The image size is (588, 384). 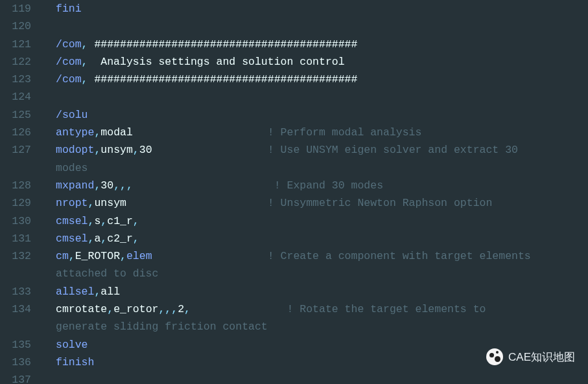 What do you see at coordinates (322, 150) in the screenshot?
I see `code-line: modopt,unsym,30 ! Use UNSYM eigen solver…` at bounding box center [322, 150].